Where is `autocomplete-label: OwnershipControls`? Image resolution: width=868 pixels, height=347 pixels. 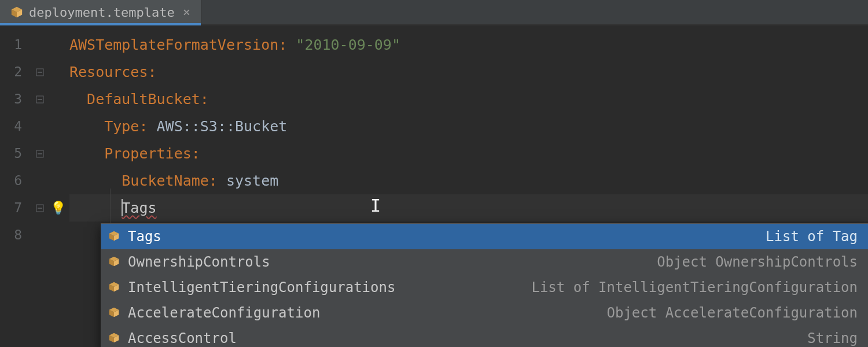 autocomplete-label: OwnershipControls is located at coordinates (389, 262).